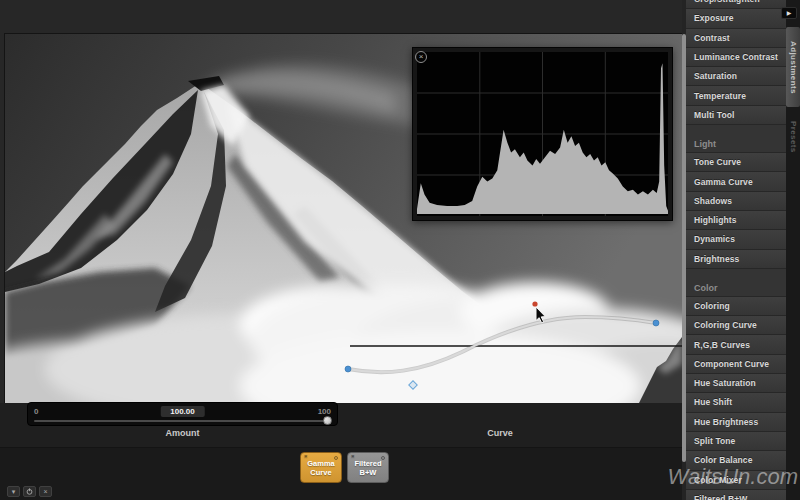 The height and width of the screenshot is (500, 800). Describe the element at coordinates (736, 495) in the screenshot. I see `sidebar-item-filtered-b-w: Filtered B+W` at that location.